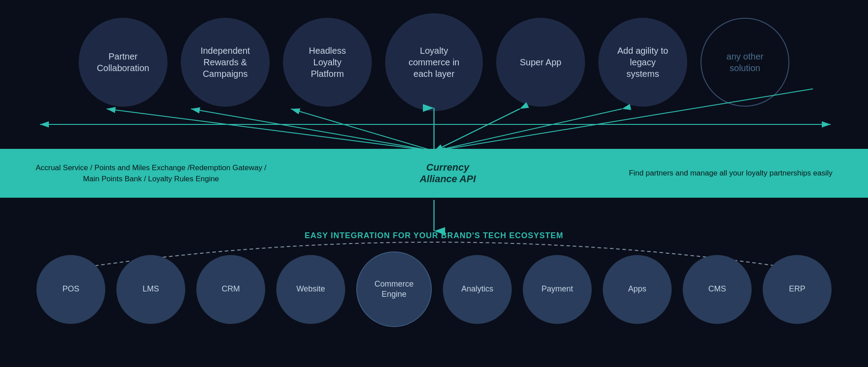 The width and height of the screenshot is (868, 367). Describe the element at coordinates (123, 62) in the screenshot. I see `circle-partner-collaboration-label: PartnerCollaboration` at that location.